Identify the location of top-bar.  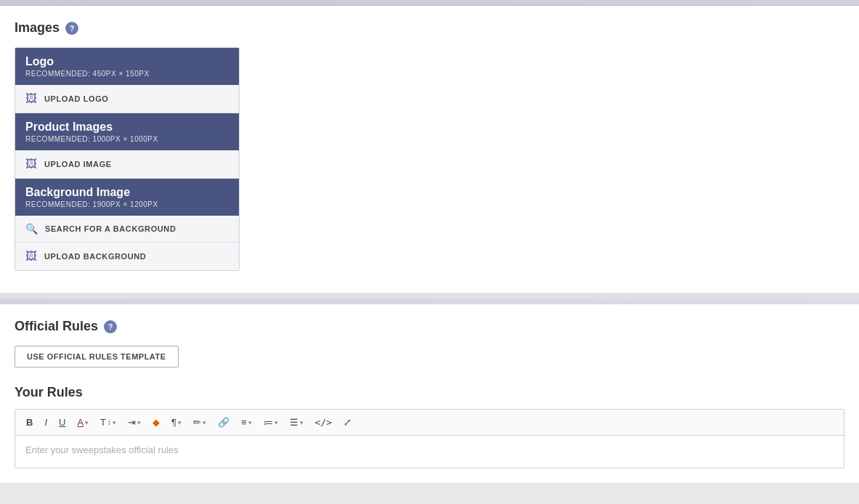
(430, 3).